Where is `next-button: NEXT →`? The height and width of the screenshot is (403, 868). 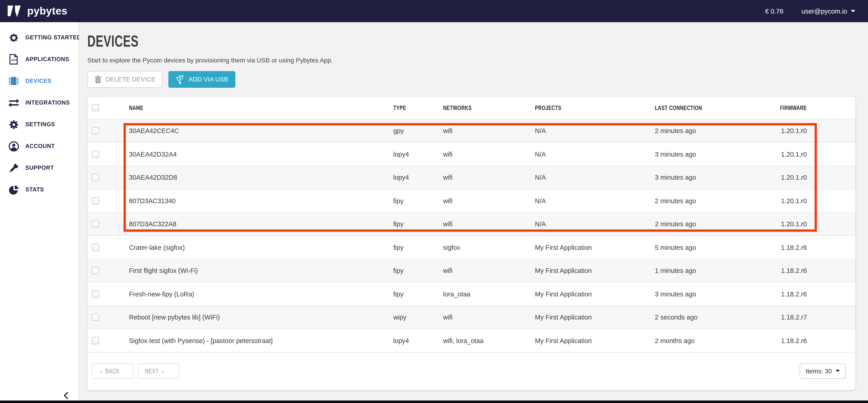 next-button: NEXT → is located at coordinates (158, 371).